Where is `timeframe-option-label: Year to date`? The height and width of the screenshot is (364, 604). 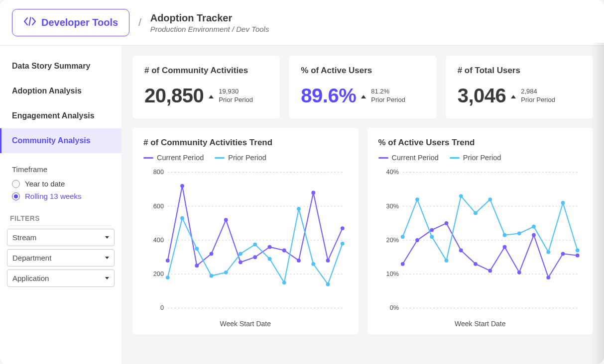
timeframe-option-label: Year to date is located at coordinates (45, 184).